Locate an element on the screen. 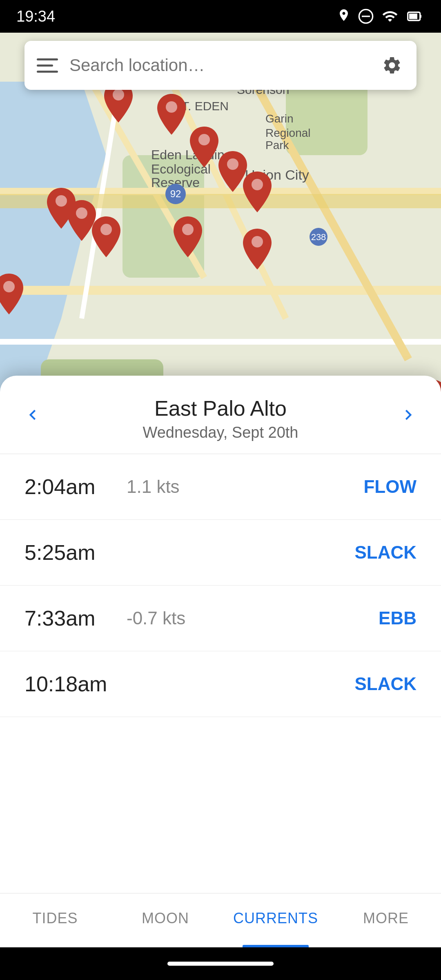 This screenshot has height=980, width=441. tide-type-3: EBB is located at coordinates (398, 618).